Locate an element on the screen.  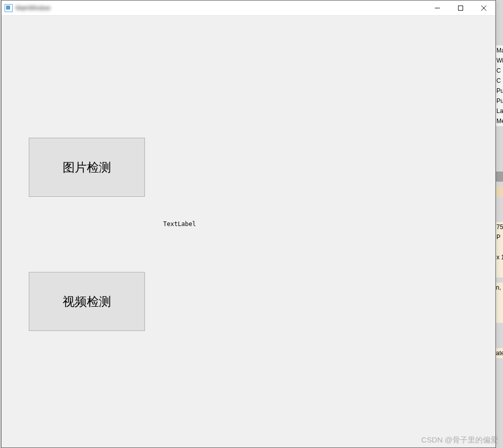
window-title: MainWindow is located at coordinates (33, 8).